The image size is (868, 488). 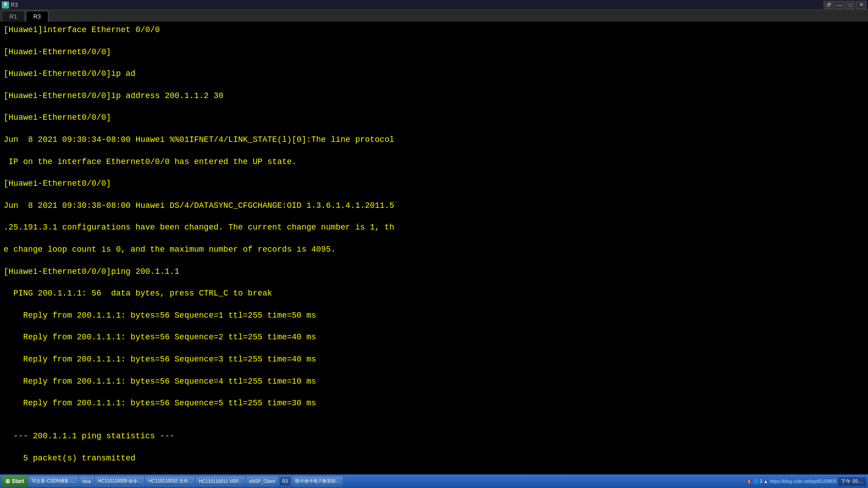 What do you see at coordinates (757, 482) in the screenshot?
I see `tray-icons: 🔇 🌐 3 ▲` at bounding box center [757, 482].